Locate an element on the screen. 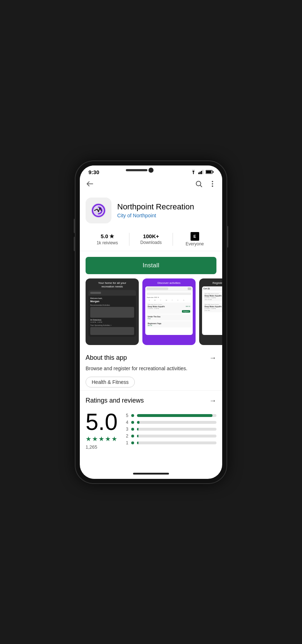  bar-row-5: 5 is located at coordinates (170, 416).